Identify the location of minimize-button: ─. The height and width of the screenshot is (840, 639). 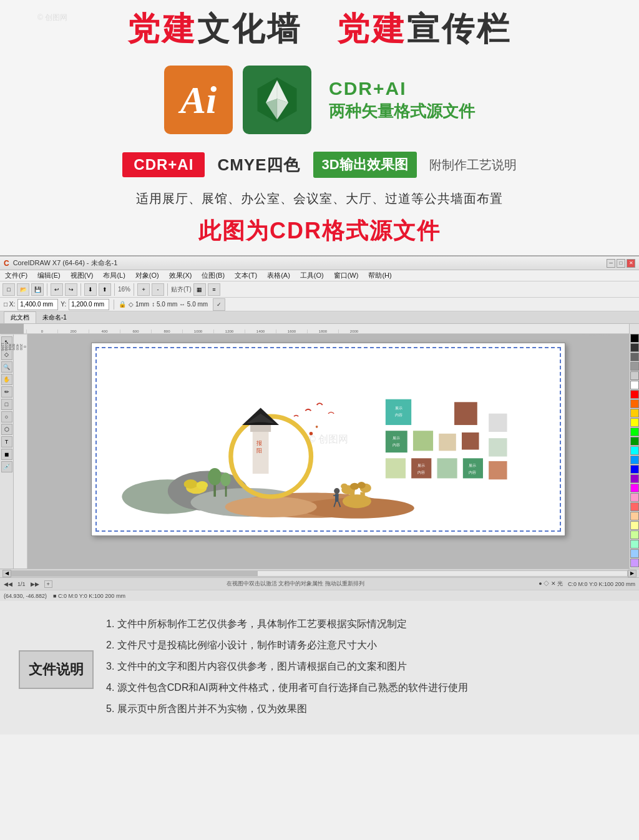
(611, 263).